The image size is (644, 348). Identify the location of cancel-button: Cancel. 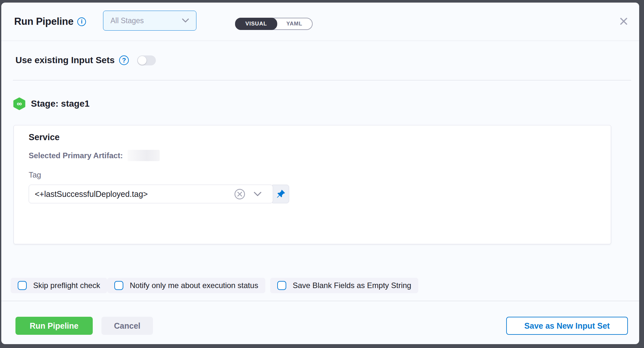
(127, 326).